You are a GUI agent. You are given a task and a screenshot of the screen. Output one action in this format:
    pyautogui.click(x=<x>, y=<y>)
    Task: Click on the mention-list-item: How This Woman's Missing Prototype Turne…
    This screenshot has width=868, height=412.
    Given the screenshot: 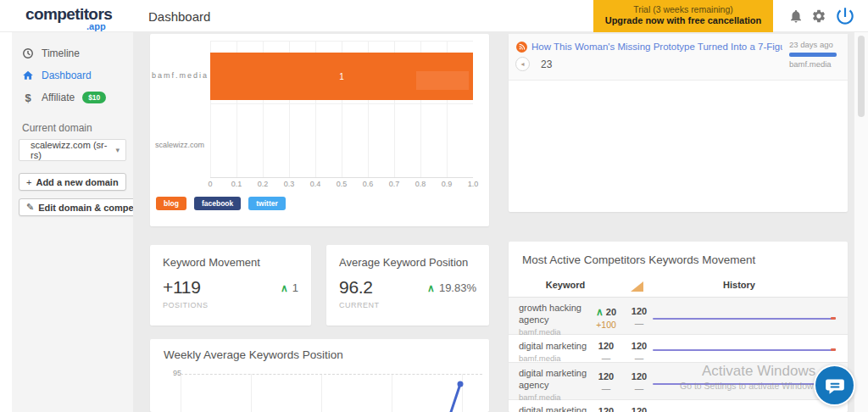 What is the action you would take?
    pyautogui.click(x=678, y=58)
    